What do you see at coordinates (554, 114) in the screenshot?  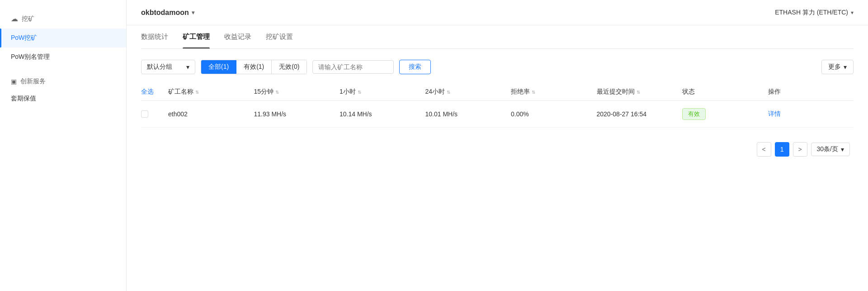 I see `row-reject-rate: 0.00%` at bounding box center [554, 114].